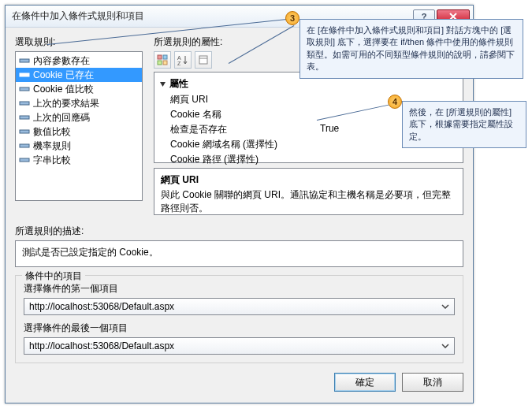 Image resolution: width=532 pixels, height=409 pixels. I want to click on sort-az-button: AZ, so click(183, 60).